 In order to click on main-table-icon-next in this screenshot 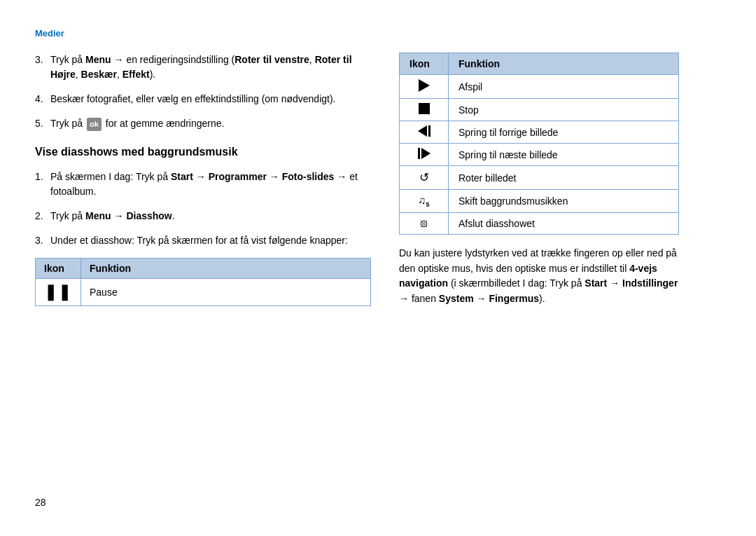, I will do `click(424, 155)`.